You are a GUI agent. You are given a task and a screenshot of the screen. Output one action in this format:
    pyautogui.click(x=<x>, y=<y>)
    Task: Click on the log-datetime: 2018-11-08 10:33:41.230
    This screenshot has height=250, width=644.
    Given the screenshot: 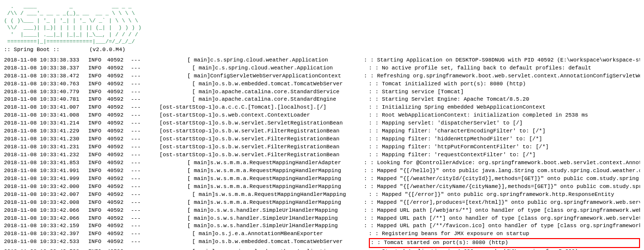 What is the action you would take?
    pyautogui.click(x=46, y=139)
    